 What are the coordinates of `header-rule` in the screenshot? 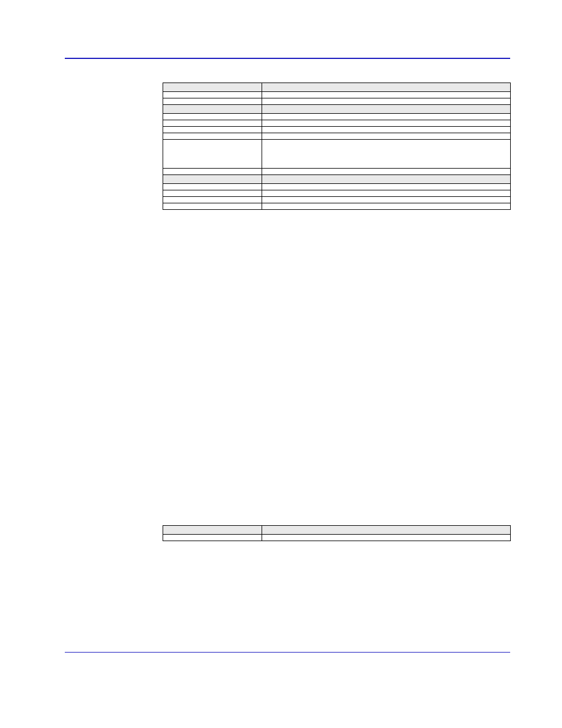 It's located at (287, 58).